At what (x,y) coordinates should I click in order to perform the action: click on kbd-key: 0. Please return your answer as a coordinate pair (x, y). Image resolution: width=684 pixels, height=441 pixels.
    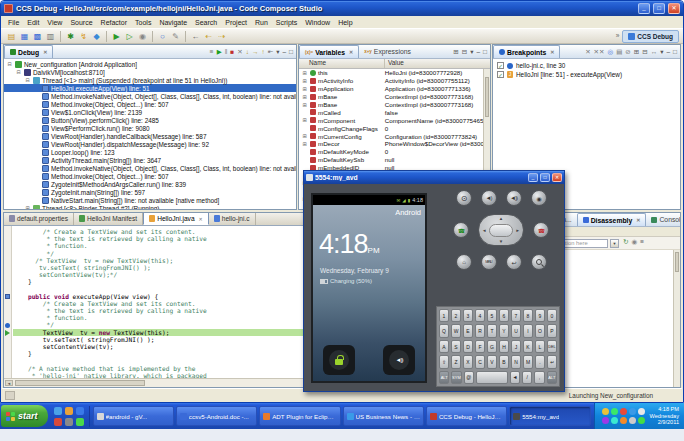
    Looking at the image, I should click on (552, 316).